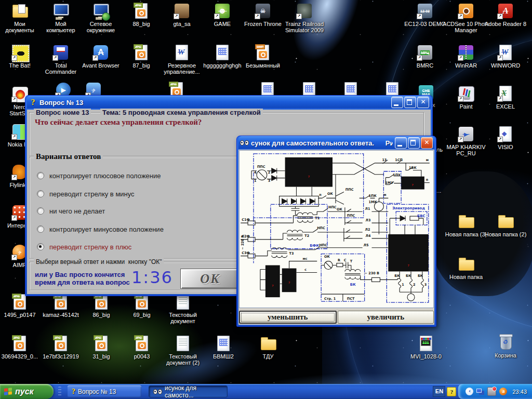  Describe the element at coordinates (21, 347) in the screenshot. I see `desktop-icon-jpg: JPG30694329_0...` at that location.